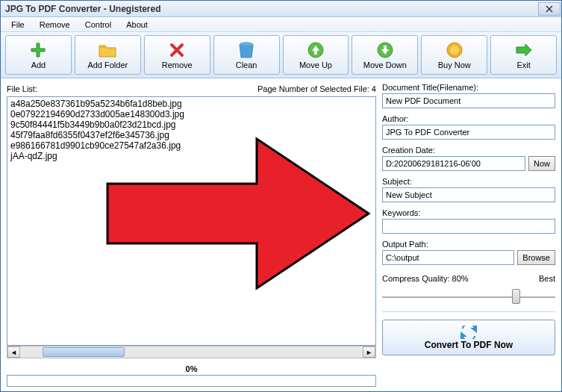 Image resolution: width=562 pixels, height=392 pixels. I want to click on progress-area: 0%, so click(191, 376).